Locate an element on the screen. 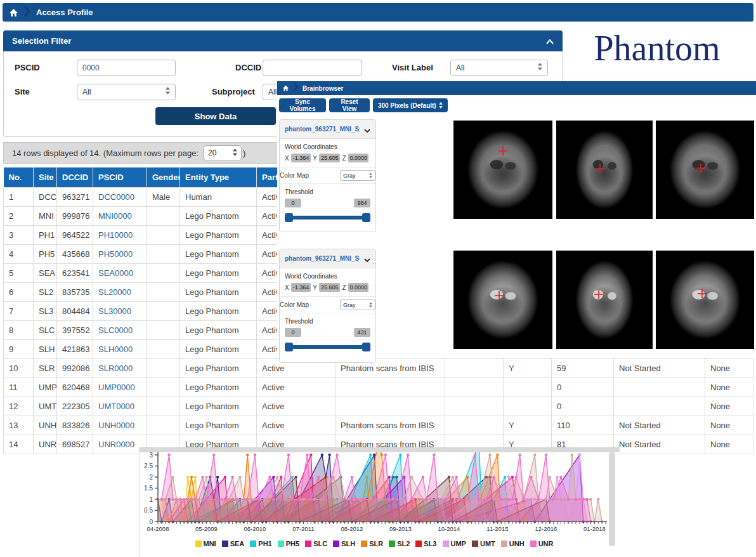 The height and width of the screenshot is (557, 756). selection-filter-header: Selection Filter is located at coordinates (283, 41).